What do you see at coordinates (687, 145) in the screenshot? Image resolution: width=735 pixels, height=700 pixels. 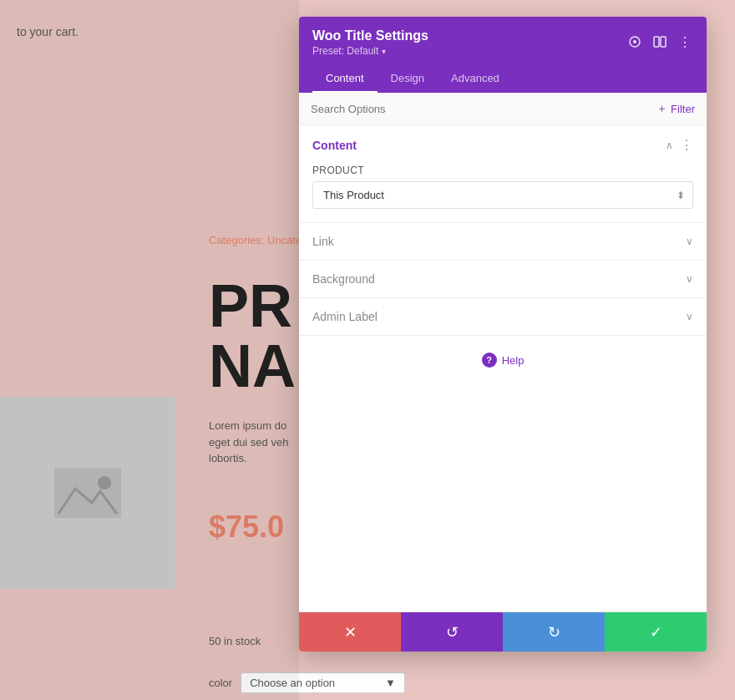 I see `content-section-menu-icon: ⋮` at bounding box center [687, 145].